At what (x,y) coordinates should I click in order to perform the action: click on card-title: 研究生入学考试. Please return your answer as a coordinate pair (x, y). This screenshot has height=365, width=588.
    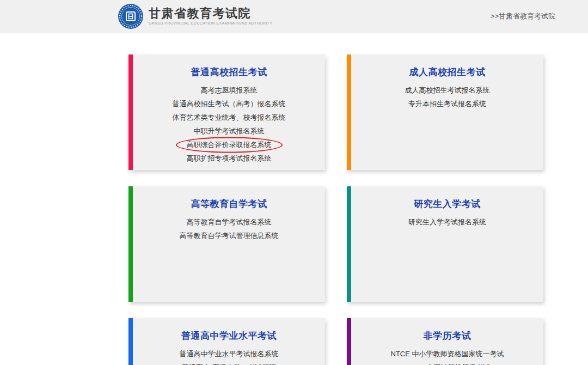
    Looking at the image, I should click on (448, 204).